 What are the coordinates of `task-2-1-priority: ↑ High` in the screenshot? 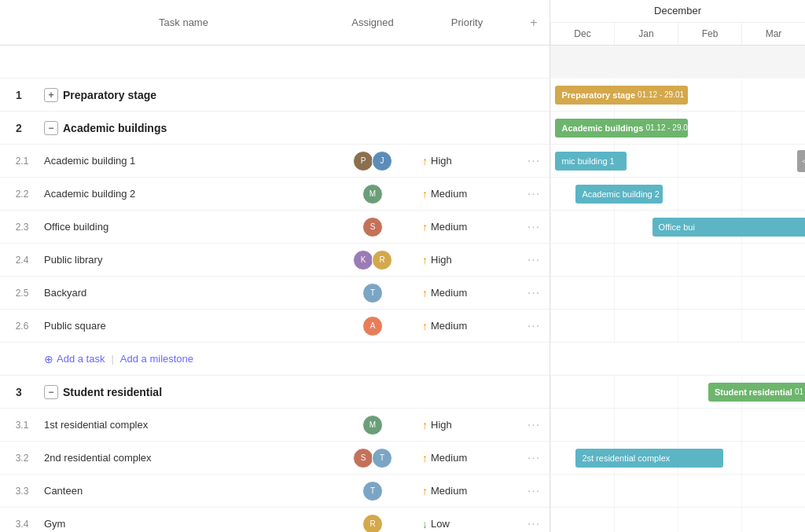 It's located at (467, 161).